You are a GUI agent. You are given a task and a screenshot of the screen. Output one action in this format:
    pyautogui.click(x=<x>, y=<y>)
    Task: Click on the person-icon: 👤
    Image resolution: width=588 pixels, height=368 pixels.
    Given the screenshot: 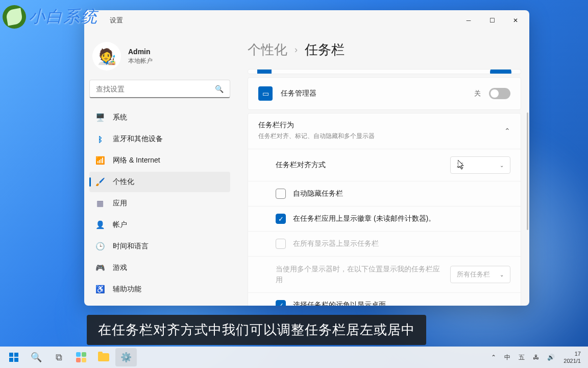 What is the action you would take?
    pyautogui.click(x=100, y=225)
    